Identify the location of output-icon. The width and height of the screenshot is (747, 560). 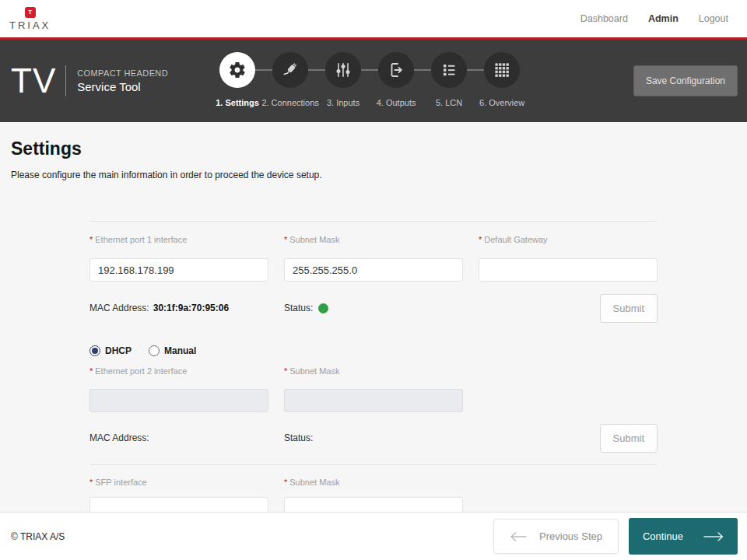
(396, 70).